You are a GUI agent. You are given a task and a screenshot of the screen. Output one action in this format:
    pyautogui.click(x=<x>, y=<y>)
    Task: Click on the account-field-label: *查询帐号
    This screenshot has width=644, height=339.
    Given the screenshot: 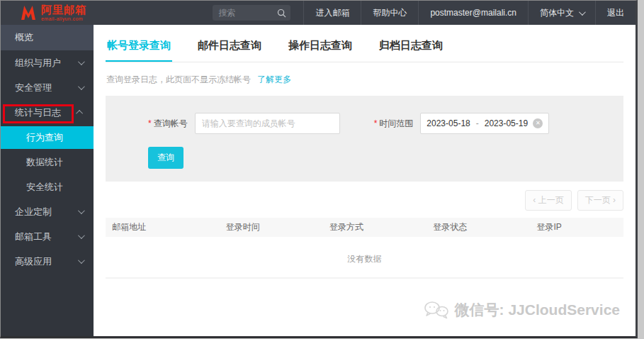 What is the action you would take?
    pyautogui.click(x=168, y=123)
    